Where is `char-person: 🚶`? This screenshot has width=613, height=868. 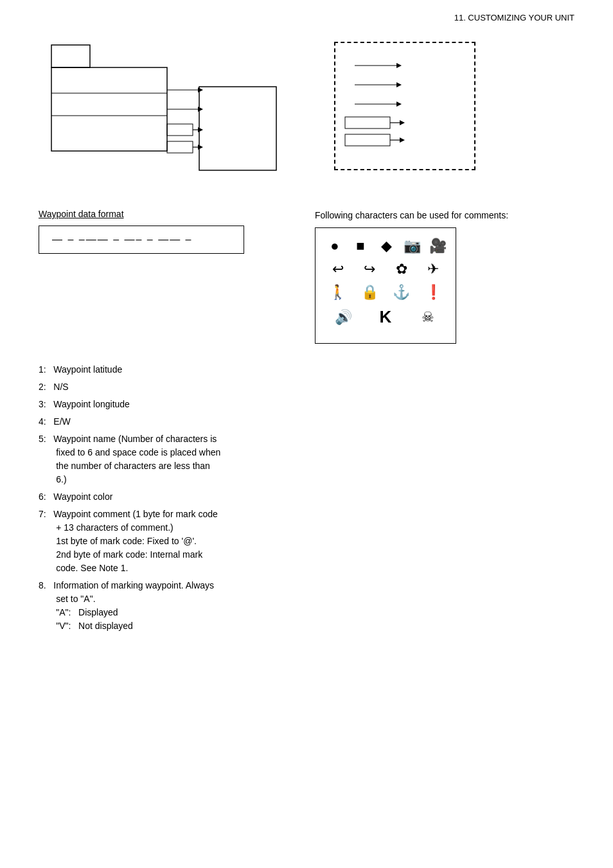
char-person: 🚶 is located at coordinates (338, 292).